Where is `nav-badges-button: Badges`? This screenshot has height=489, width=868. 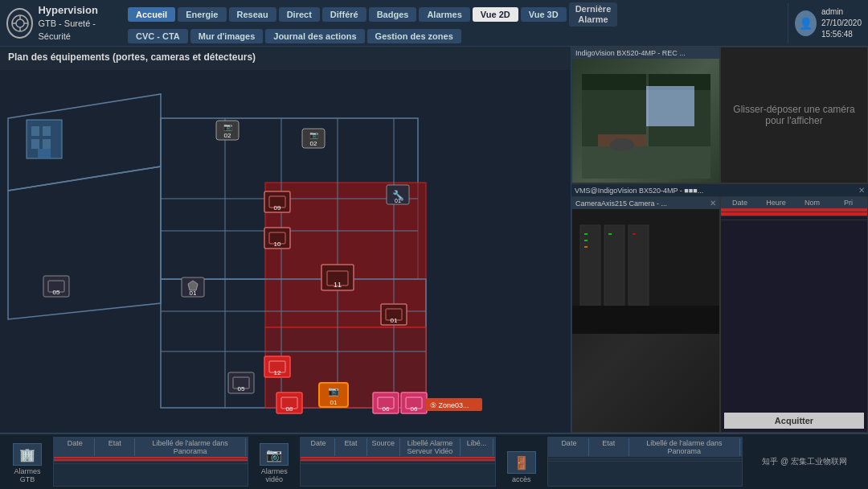 nav-badges-button: Badges is located at coordinates (393, 14).